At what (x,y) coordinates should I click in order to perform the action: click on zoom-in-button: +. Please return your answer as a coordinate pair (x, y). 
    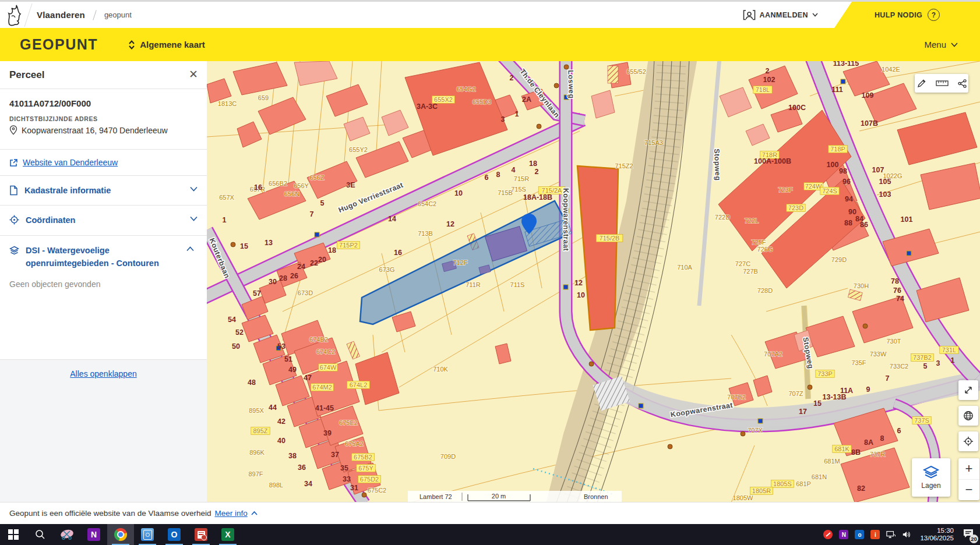
    Looking at the image, I should click on (969, 469).